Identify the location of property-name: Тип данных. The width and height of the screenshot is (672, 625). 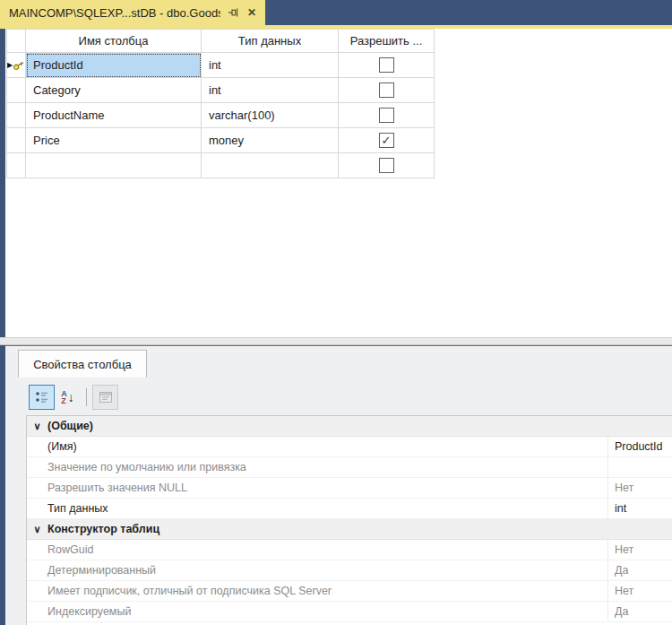
(317, 508).